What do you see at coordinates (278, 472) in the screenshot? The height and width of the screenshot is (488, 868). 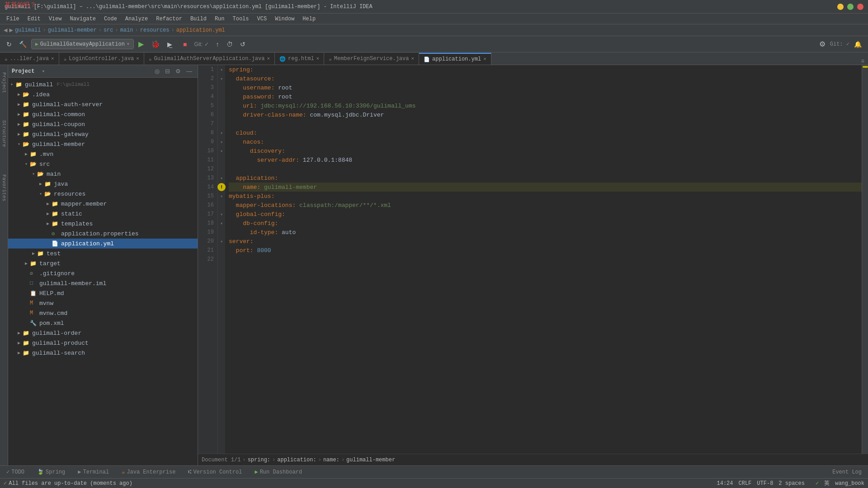 I see `bottom-tab-run: ▶ Run Dashboard` at bounding box center [278, 472].